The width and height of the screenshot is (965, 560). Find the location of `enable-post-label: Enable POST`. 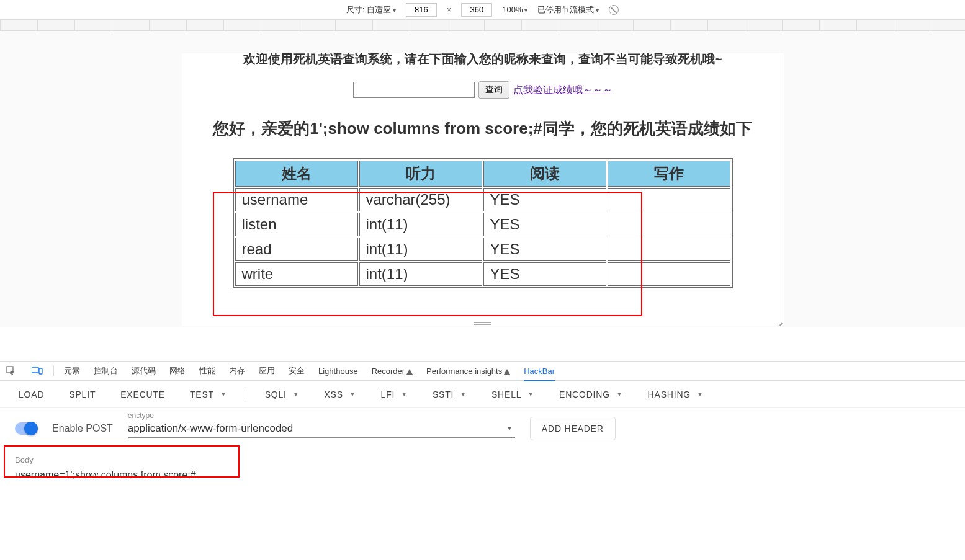

enable-post-label: Enable POST is located at coordinates (83, 429).